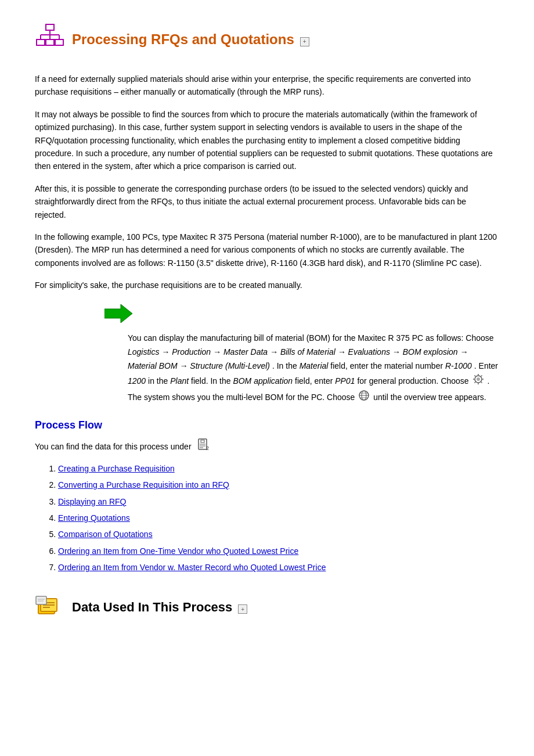 This screenshot has height=756, width=534. What do you see at coordinates (144, 485) in the screenshot?
I see `list-link-2: Converting a Purchase Requisition into a…` at bounding box center [144, 485].